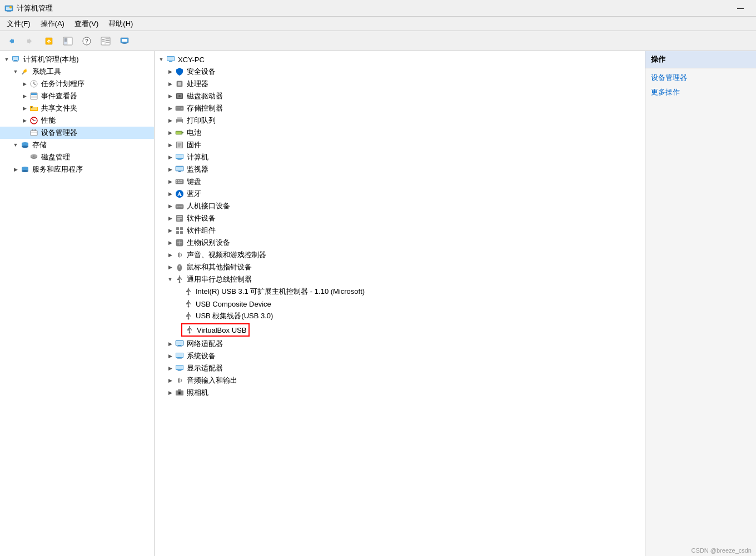 The image size is (756, 556). Describe the element at coordinates (400, 292) in the screenshot. I see `center-child-17-0: Intel(R) USB 3.1 可扩展主机控制器 - 1.10 (Micros…` at that location.